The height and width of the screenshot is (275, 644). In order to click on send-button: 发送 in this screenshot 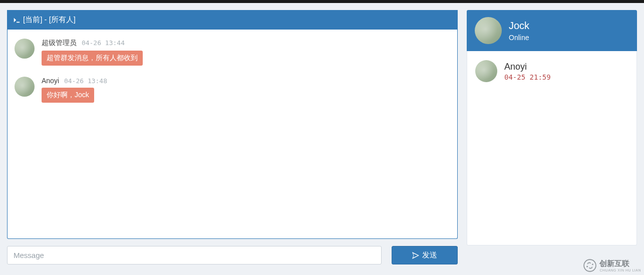, I will do `click(425, 255)`.